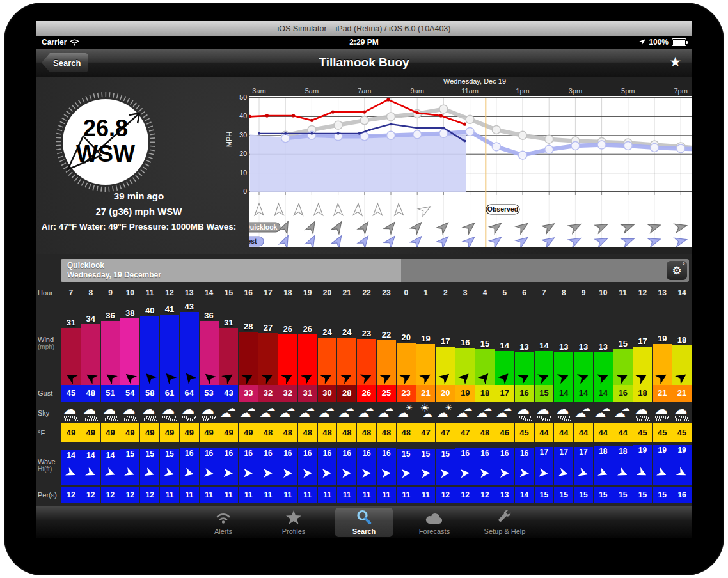 This screenshot has width=728, height=578. Describe the element at coordinates (603, 432) in the screenshot. I see `temp-cell: 44` at that location.